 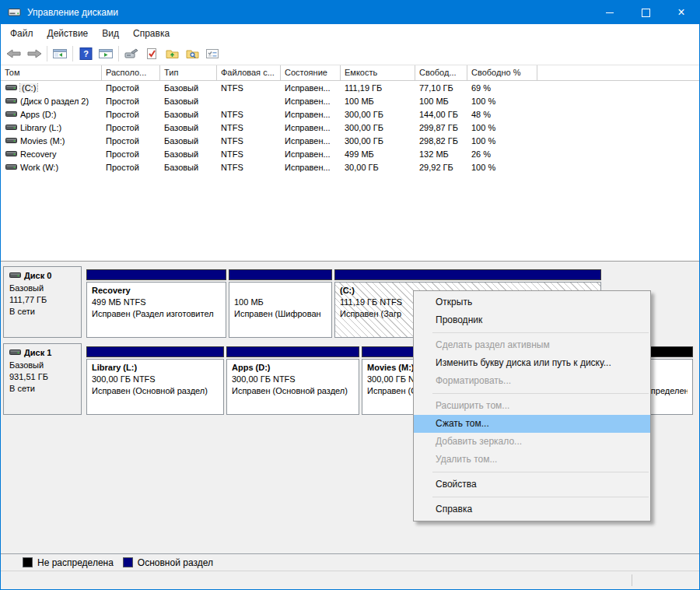 What do you see at coordinates (280, 314) in the screenshot?
I see `partition-status-line: Исправен (Шифрован` at bounding box center [280, 314].